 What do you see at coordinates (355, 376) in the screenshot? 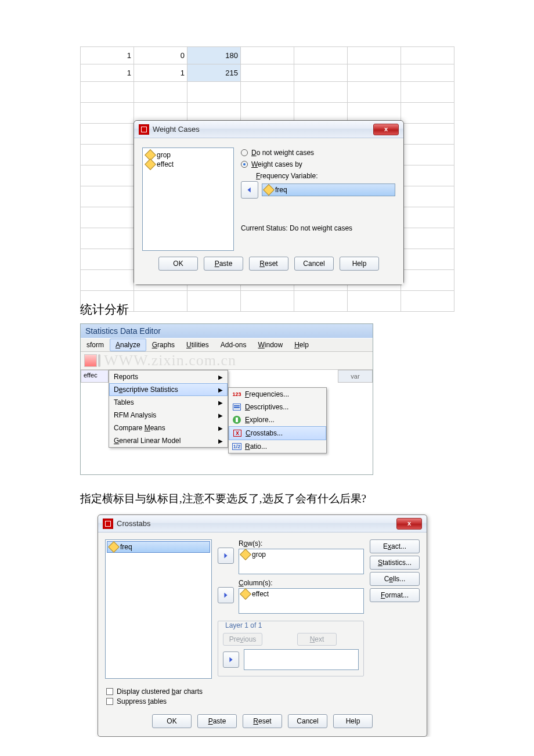
I see `column-header-var: var` at bounding box center [355, 376].